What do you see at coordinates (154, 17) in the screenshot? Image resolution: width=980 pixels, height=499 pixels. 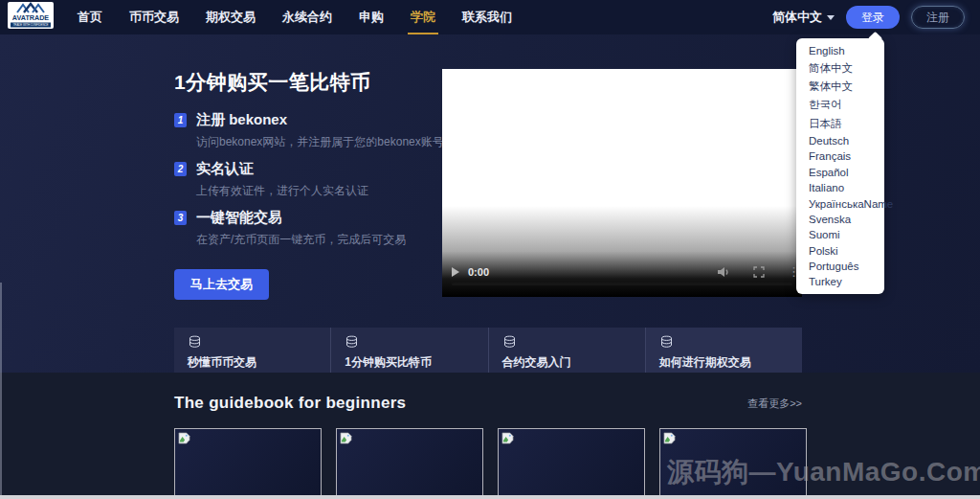 I see `nav-item-spot-trading: 币币交易` at bounding box center [154, 17].